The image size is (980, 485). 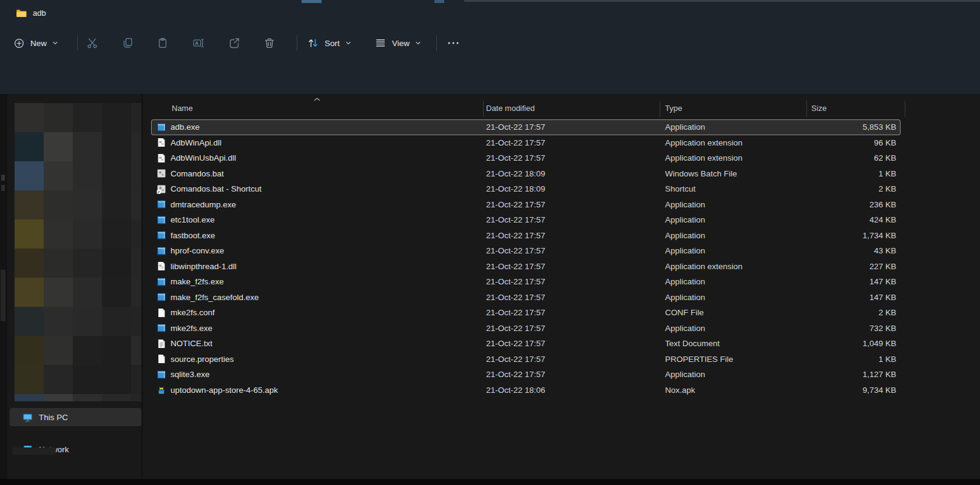 What do you see at coordinates (856, 267) in the screenshot?
I see `file-size: 227 KB` at bounding box center [856, 267].